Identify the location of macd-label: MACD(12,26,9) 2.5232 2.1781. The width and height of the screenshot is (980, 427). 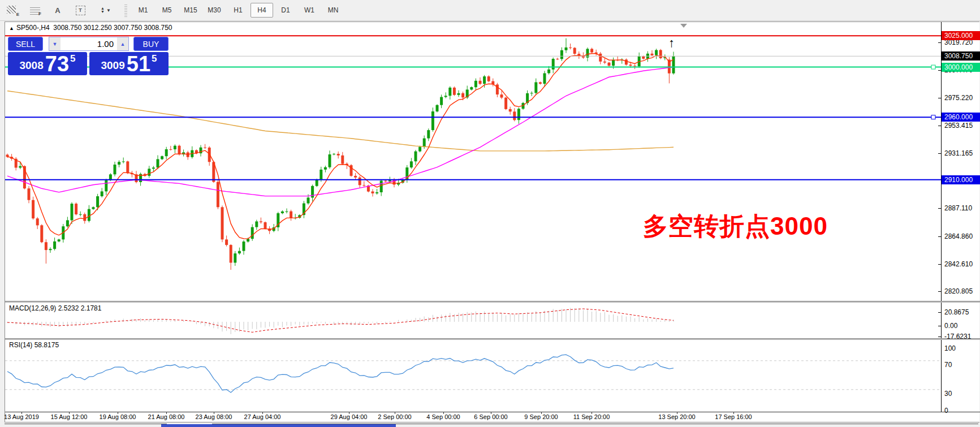
(55, 308).